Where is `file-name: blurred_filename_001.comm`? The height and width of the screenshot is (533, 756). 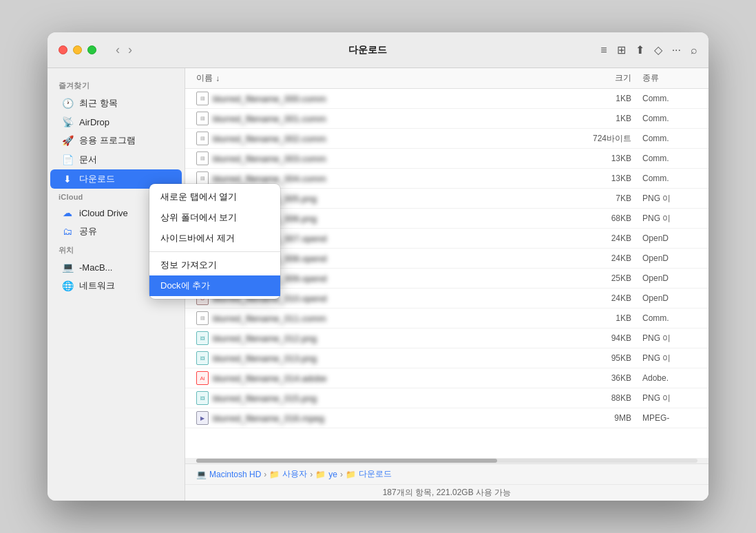 file-name: blurred_filename_001.comm is located at coordinates (388, 118).